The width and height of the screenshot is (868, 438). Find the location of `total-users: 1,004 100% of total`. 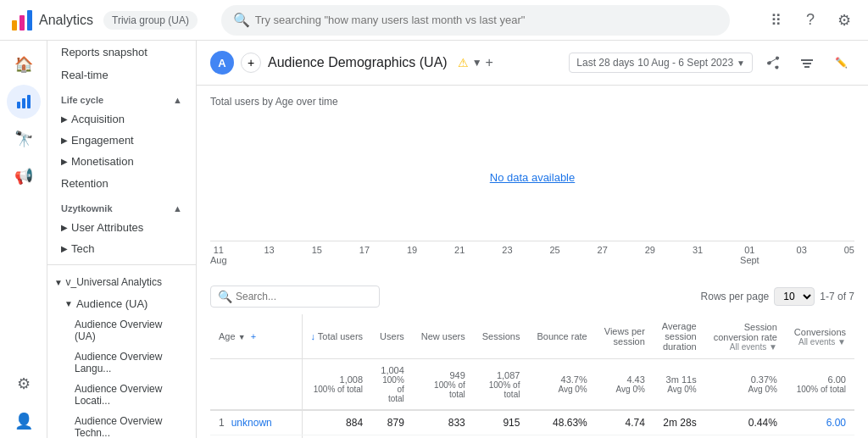

total-users: 1,004 100% of total is located at coordinates (392, 385).